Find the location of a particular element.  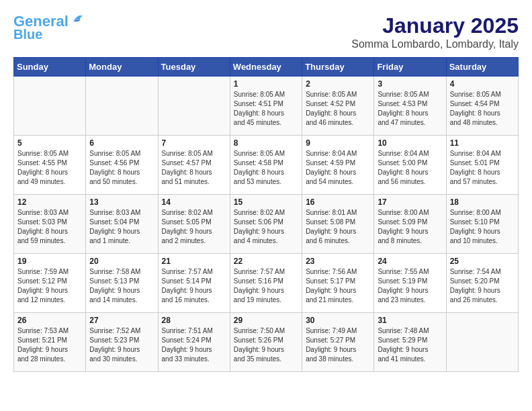

day-info: Sunrise: 7:57 AM Sunset: 5:14 PM Dayligh… is located at coordinates (194, 286).